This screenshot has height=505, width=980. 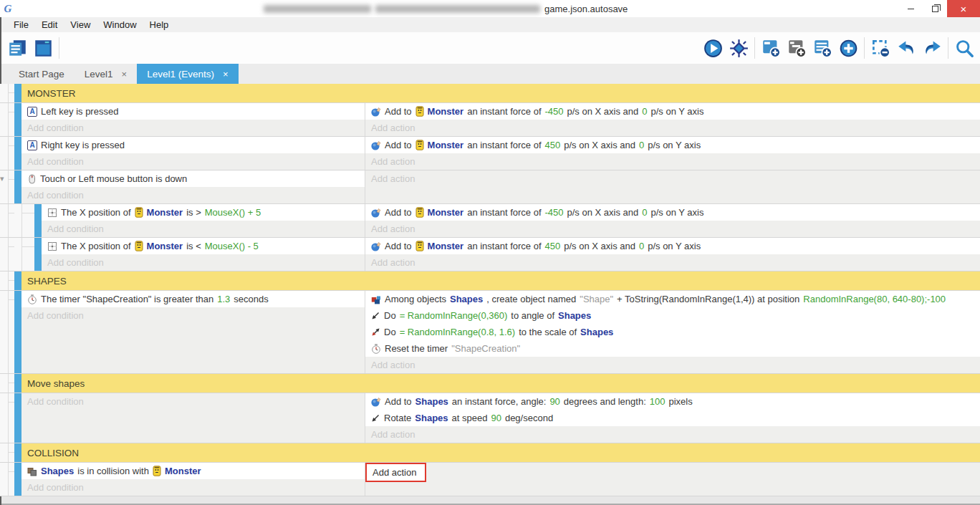 What do you see at coordinates (2, 179) in the screenshot?
I see `collapse-event-icon: ▾` at bounding box center [2, 179].